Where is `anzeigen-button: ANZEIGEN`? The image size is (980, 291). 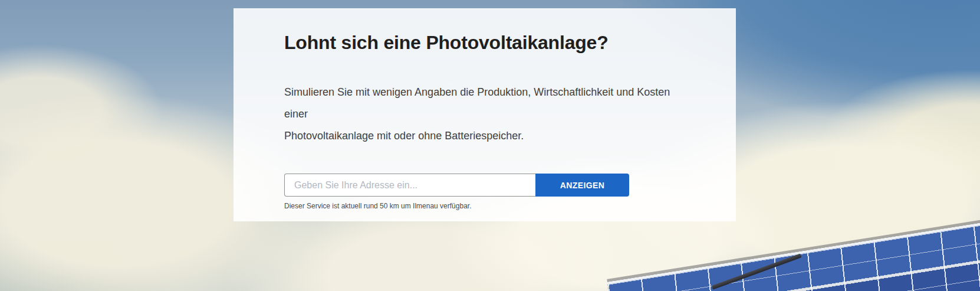
anzeigen-button: ANZEIGEN is located at coordinates (583, 185).